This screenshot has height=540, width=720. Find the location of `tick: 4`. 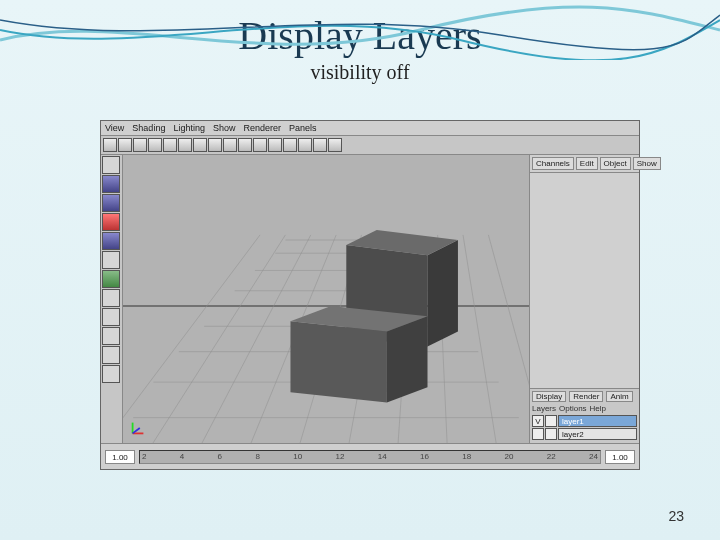

tick: 4 is located at coordinates (182, 456).